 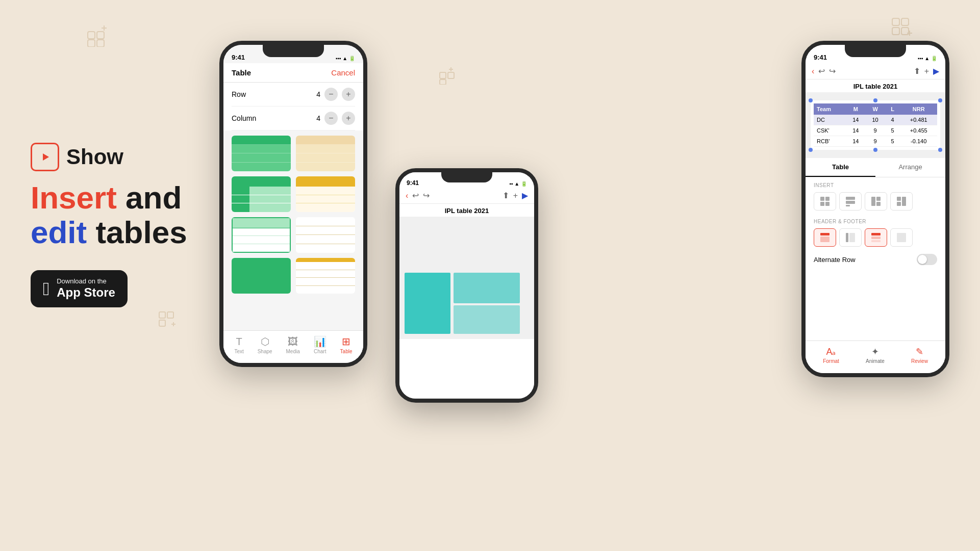 What do you see at coordinates (133, 215) in the screenshot?
I see `headline: Insert and edit tables` at bounding box center [133, 215].